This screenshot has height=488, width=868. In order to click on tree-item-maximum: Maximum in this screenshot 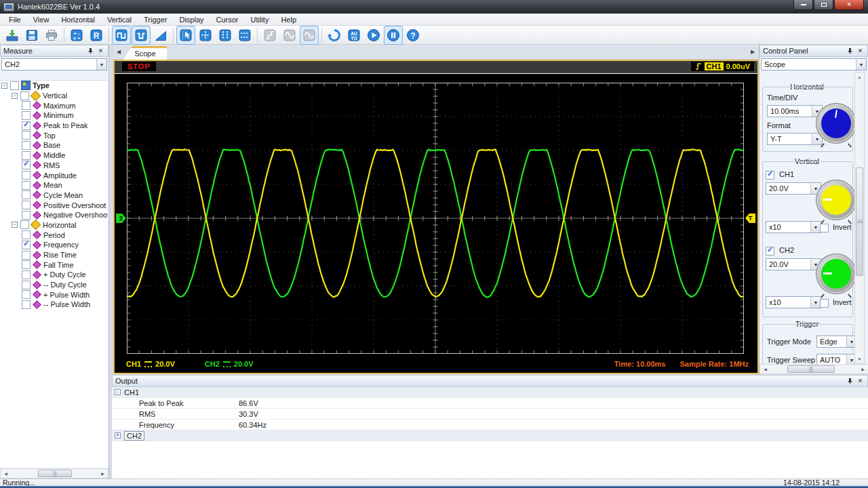, I will do `click(54, 106)`.